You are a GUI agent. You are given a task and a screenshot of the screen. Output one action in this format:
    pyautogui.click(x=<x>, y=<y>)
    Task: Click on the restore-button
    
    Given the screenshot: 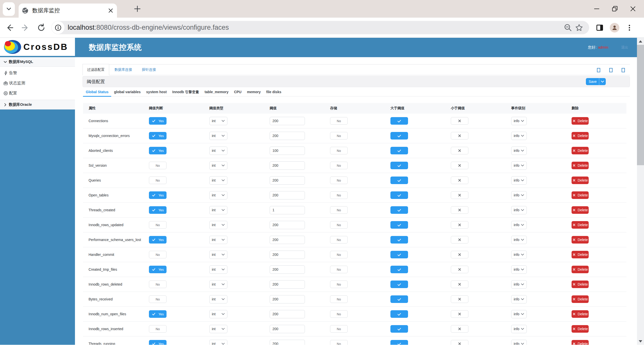 What is the action you would take?
    pyautogui.click(x=615, y=9)
    